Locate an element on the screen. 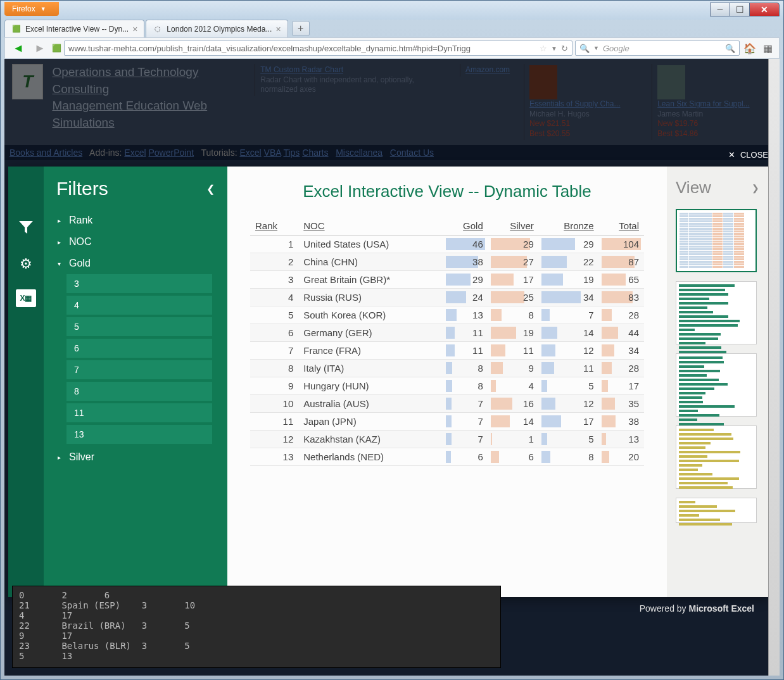 This screenshot has height=680, width=784. cell-noc: Australia (AUS) is located at coordinates (370, 404).